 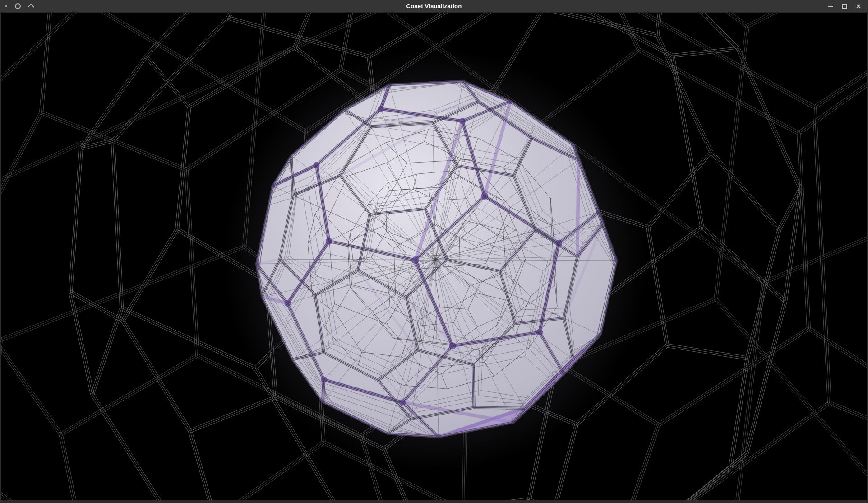 What do you see at coordinates (6, 6) in the screenshot?
I see `dot-icon` at bounding box center [6, 6].